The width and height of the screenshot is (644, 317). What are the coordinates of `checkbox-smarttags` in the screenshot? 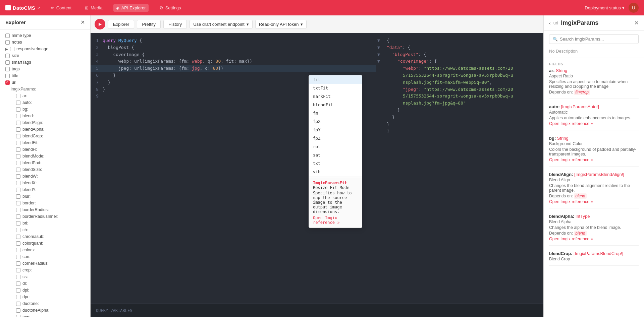 It's located at (7, 62).